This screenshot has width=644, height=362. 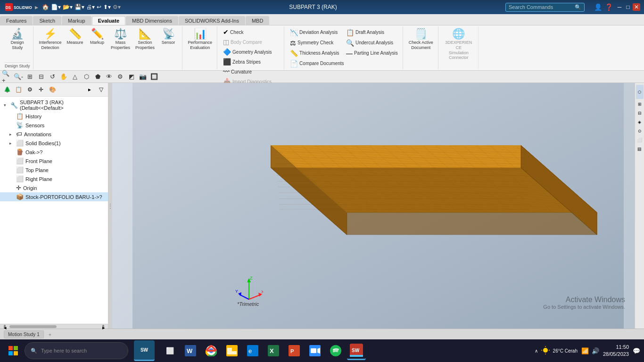 I want to click on tree-item-top-plane: ⬜ Top Plane, so click(x=54, y=170).